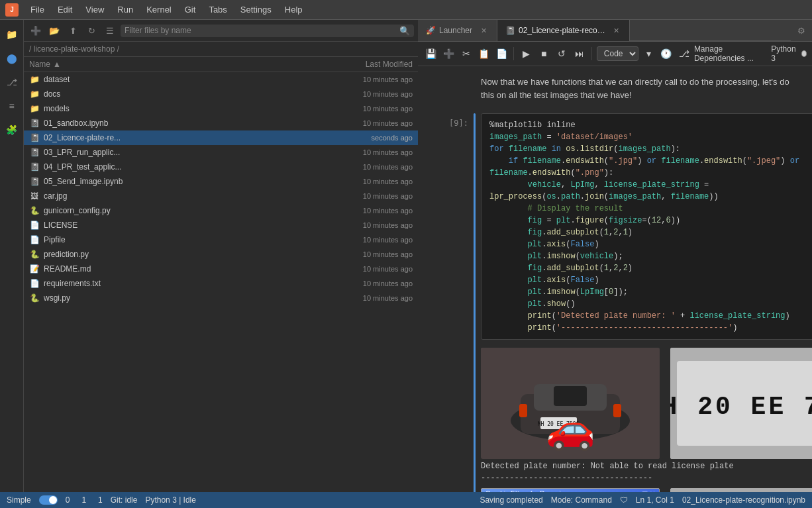 The height and width of the screenshot is (508, 812). Describe the element at coordinates (54, 30) in the screenshot. I see `new-folder-button: 📂` at that location.